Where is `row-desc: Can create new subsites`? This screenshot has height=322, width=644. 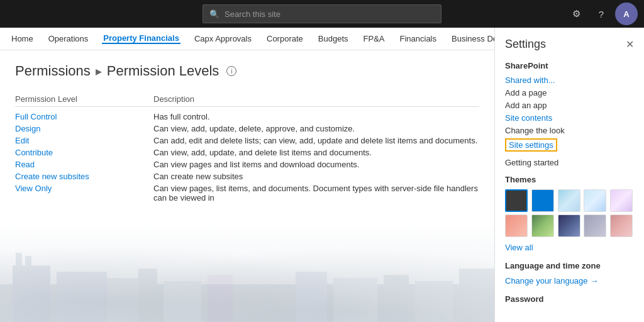
row-desc: Can create new subsites is located at coordinates (316, 176).